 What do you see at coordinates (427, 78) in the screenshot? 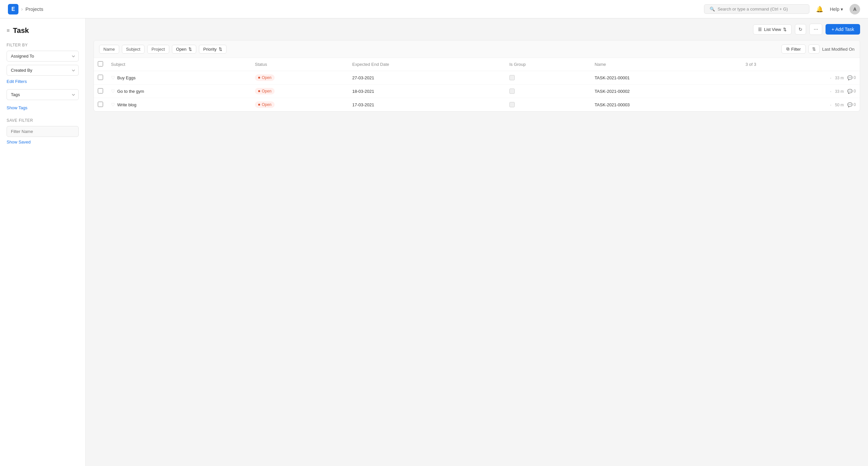
I see `end-date-cell: 27-03-2021` at bounding box center [427, 78].